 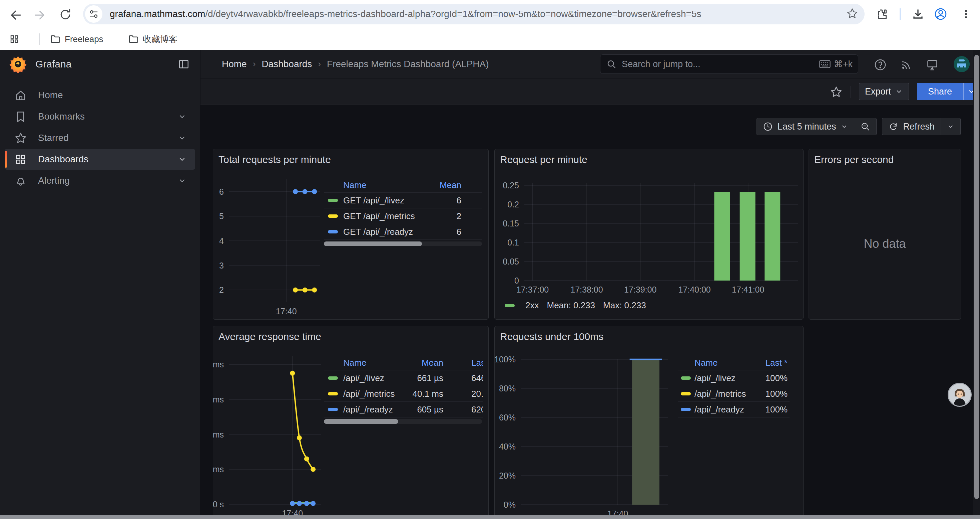 I want to click on kiosk-mode-button, so click(x=932, y=65).